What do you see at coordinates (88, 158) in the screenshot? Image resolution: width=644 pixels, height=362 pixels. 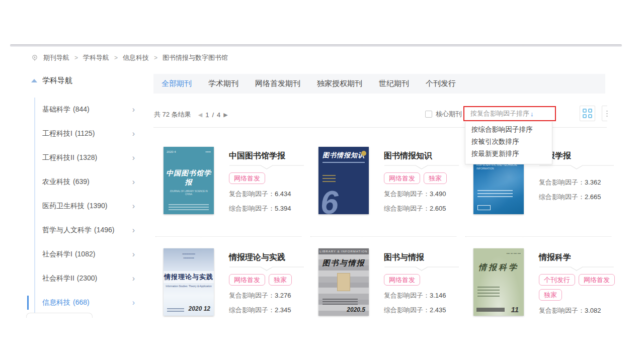 I see `sidebar-item-engineering-2: 工程科技II(1328) ›` at bounding box center [88, 158].